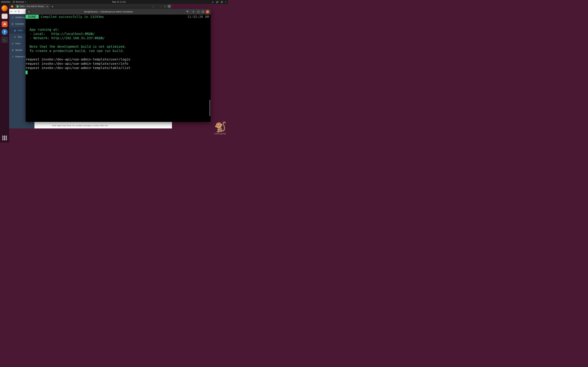 The image size is (588, 367). I want to click on watermark-text: CSDN @秩鸿群, so click(220, 134).